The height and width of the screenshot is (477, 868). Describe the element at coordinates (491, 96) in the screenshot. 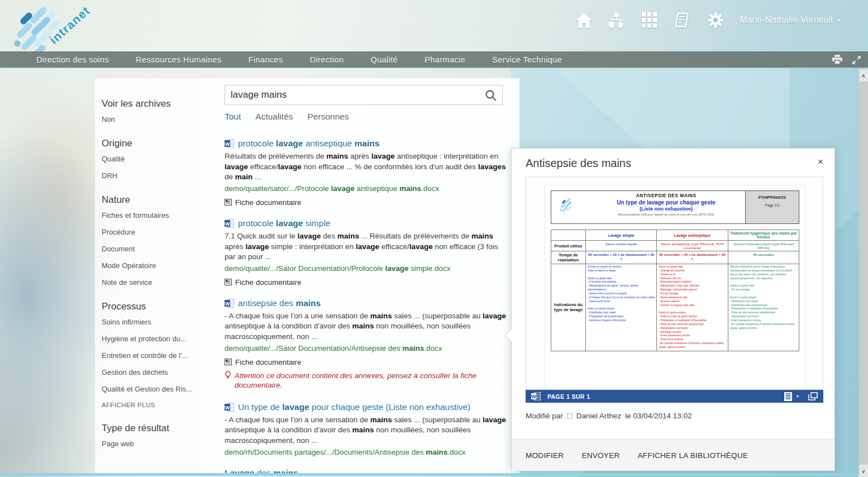

I see `search-icon` at that location.